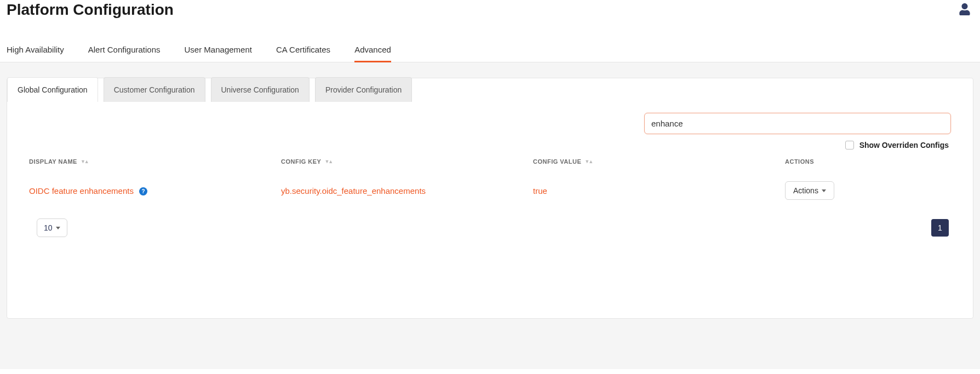  What do you see at coordinates (940, 228) in the screenshot?
I see `page-button-1: 1` at bounding box center [940, 228].